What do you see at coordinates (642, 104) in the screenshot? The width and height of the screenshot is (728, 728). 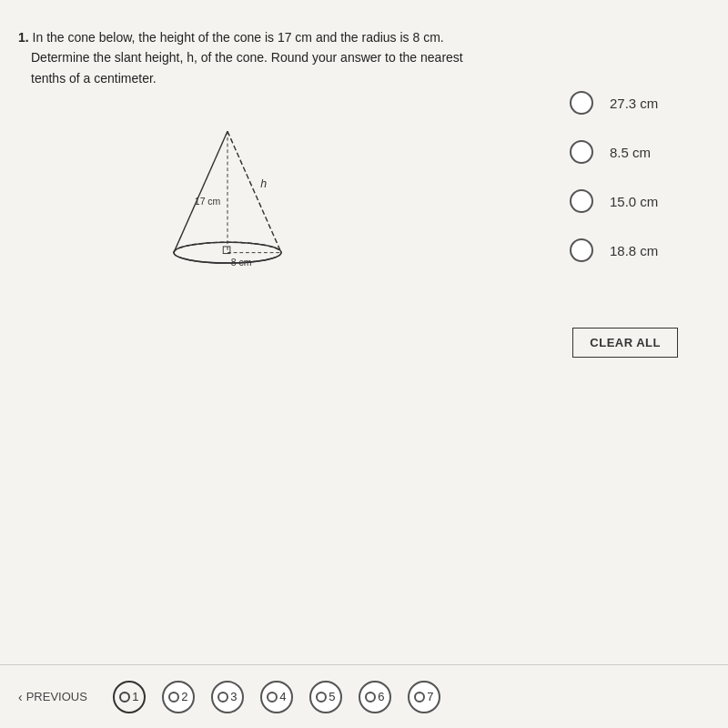 I see `option-label-1: 27.3 cm` at bounding box center [642, 104].